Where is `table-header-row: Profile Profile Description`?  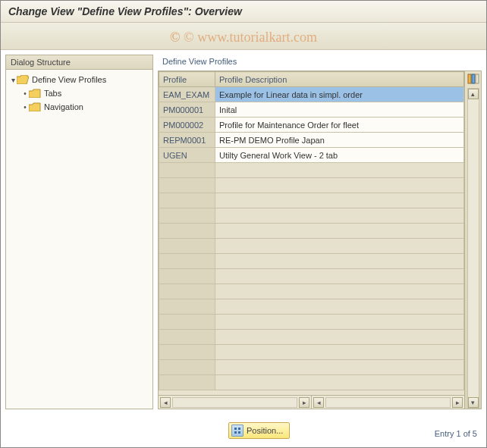
table-header-row: Profile Profile Description is located at coordinates (312, 80).